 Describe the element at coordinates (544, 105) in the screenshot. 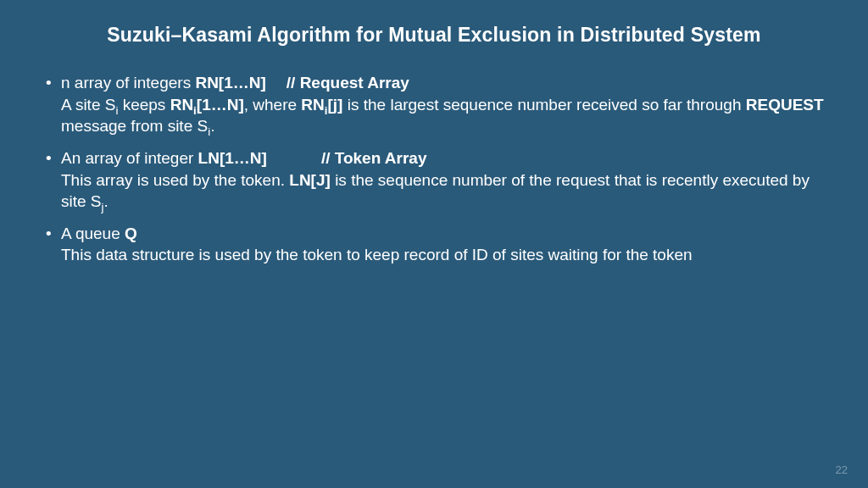

I see `text: is the largest sequence number received …` at that location.